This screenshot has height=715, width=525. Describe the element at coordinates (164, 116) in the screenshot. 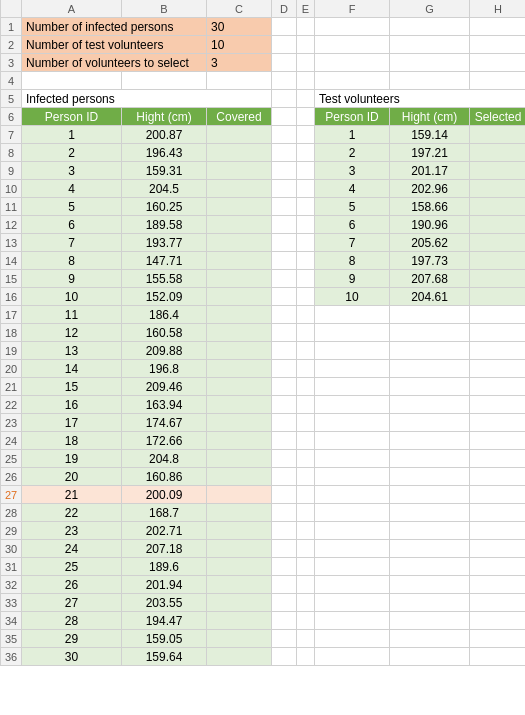

I see `cell: Hight (cm)` at that location.